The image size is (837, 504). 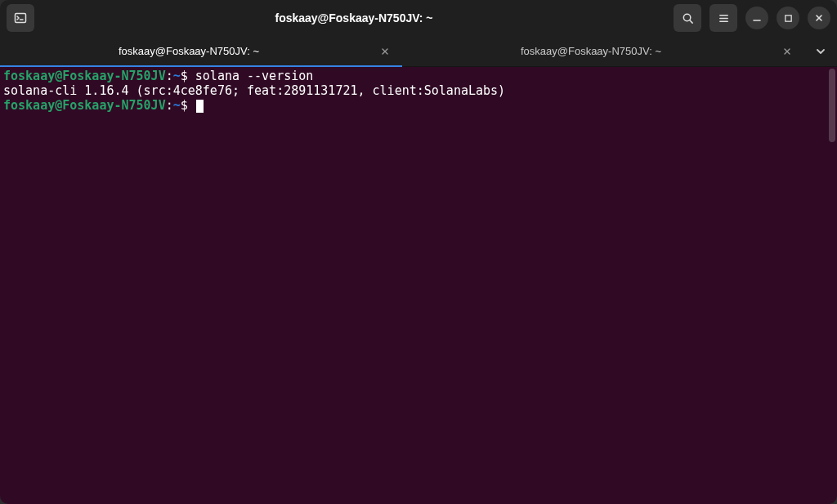 I want to click on maximize-icon, so click(x=788, y=18).